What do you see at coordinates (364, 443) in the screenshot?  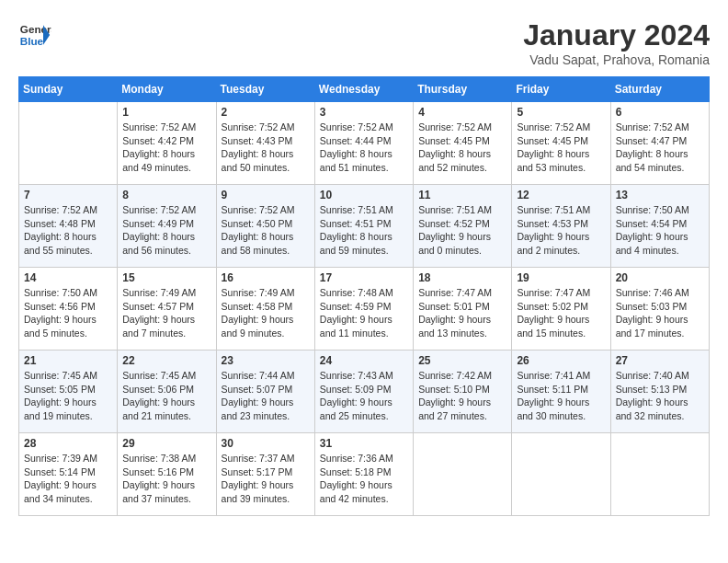 I see `day-number: 31` at bounding box center [364, 443].